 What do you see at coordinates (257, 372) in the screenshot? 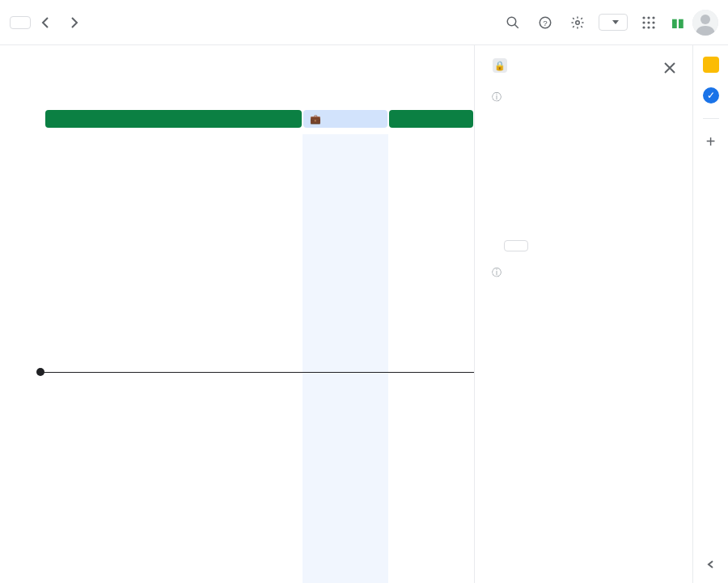
I see `now-indicator` at bounding box center [257, 372].